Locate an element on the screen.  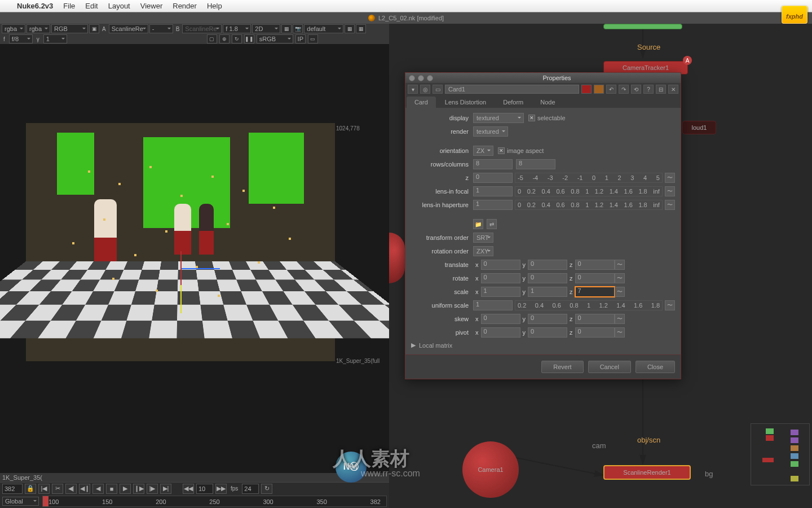
skip-back-button: ◀◀ is located at coordinates (188, 489).